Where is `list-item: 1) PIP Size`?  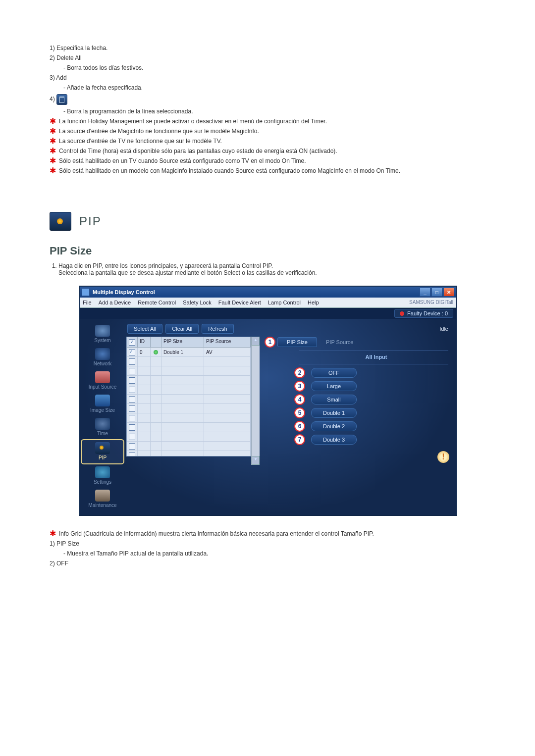 list-item: 1) PIP Size is located at coordinates (268, 544).